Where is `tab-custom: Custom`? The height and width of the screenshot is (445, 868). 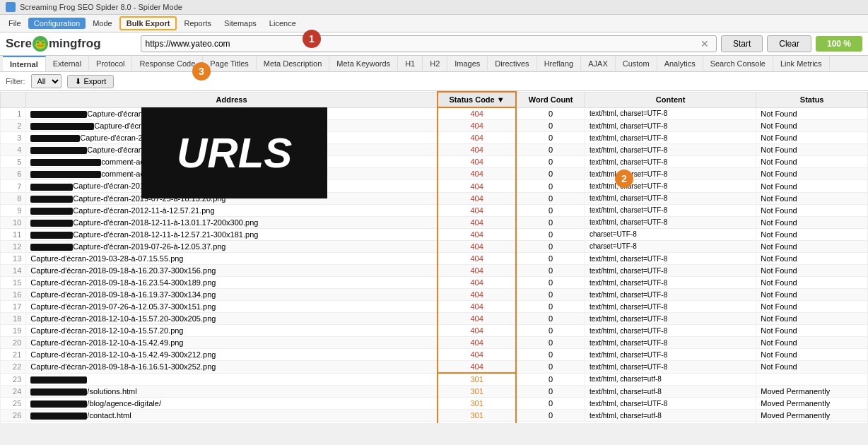
tab-custom: Custom is located at coordinates (636, 64).